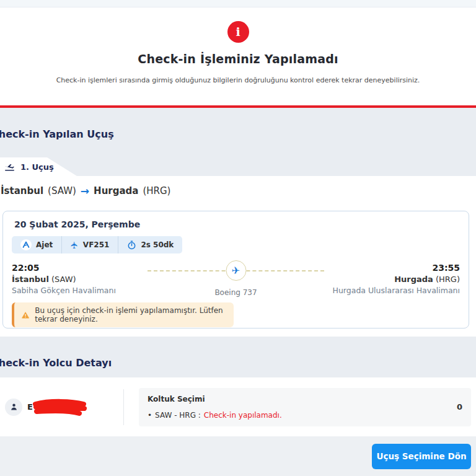 This screenshot has width=476, height=476. Describe the element at coordinates (26, 245) in the screenshot. I see `ajet-logo-icon` at that location.